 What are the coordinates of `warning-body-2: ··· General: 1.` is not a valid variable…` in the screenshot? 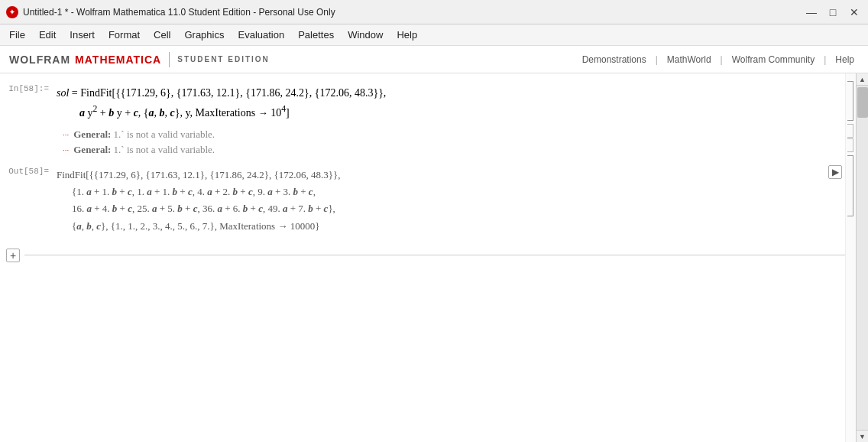 It's located at (449, 150).